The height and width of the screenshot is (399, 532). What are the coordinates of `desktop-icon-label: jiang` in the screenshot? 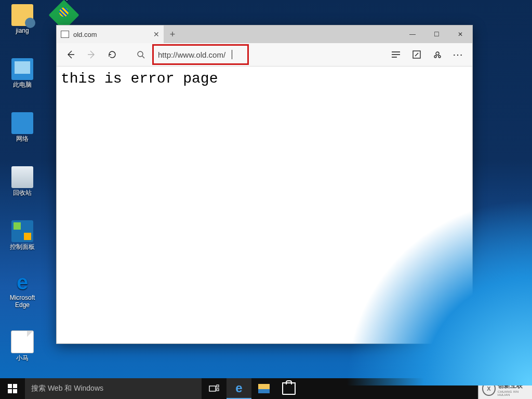 It's located at (22, 31).